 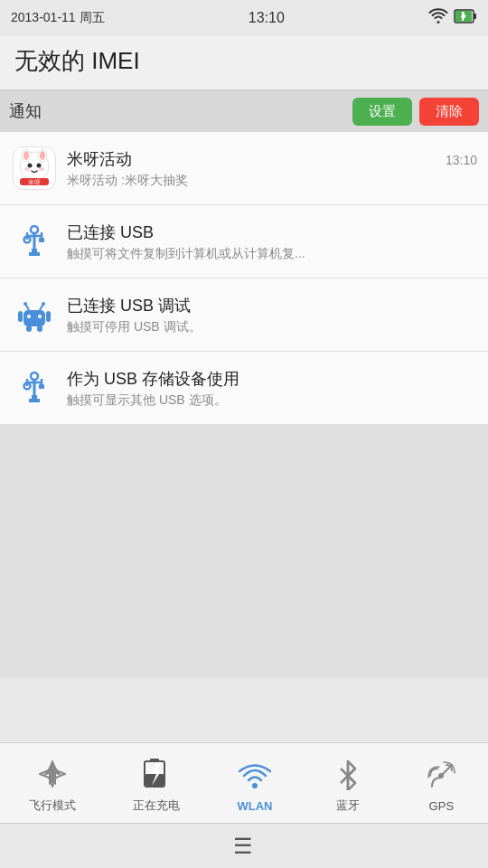 I want to click on notification-header: 通知 设置 清除, so click(x=244, y=111).